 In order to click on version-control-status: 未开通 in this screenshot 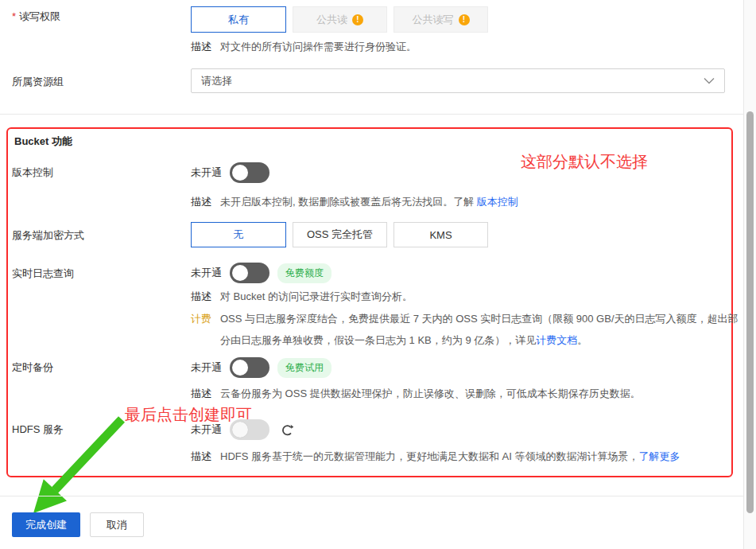, I will do `click(207, 173)`.